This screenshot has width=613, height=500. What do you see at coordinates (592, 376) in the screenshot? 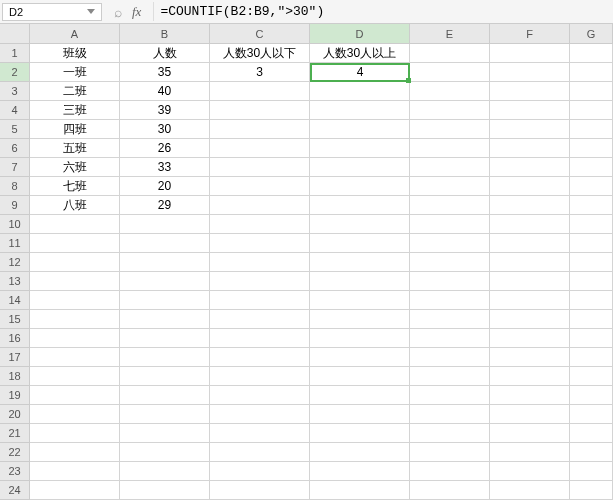
I see `cell-G18` at bounding box center [592, 376].